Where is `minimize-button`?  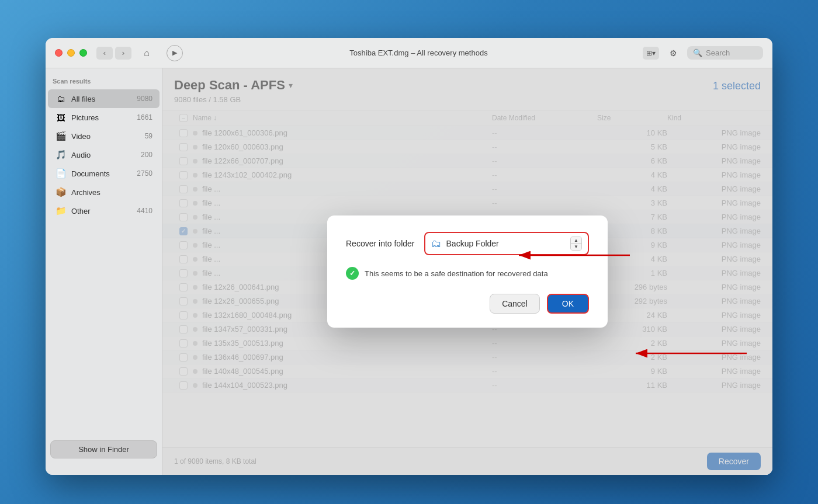 minimize-button is located at coordinates (71, 53).